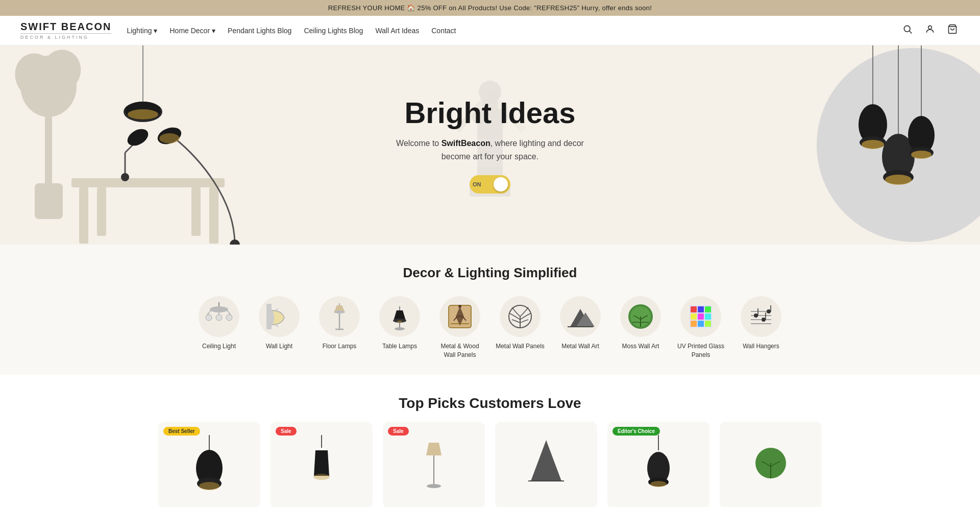  Describe the element at coordinates (460, 351) in the screenshot. I see `category-label-metal-wood-panels: Metal & Wood Wall Panels` at that location.